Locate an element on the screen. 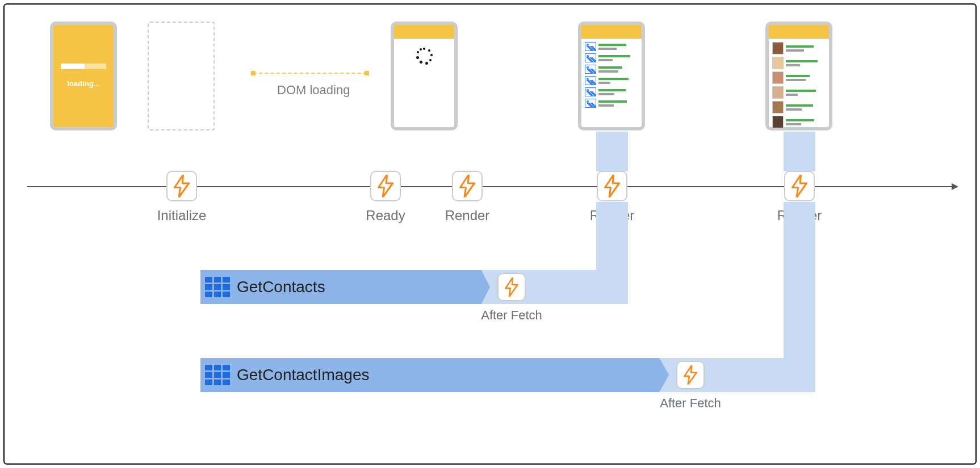  event-label: Render is located at coordinates (468, 216).